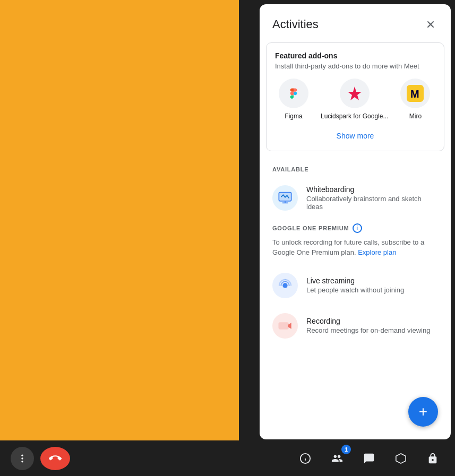  Describe the element at coordinates (337, 458) in the screenshot. I see `people-button-wrap: 1` at that location.